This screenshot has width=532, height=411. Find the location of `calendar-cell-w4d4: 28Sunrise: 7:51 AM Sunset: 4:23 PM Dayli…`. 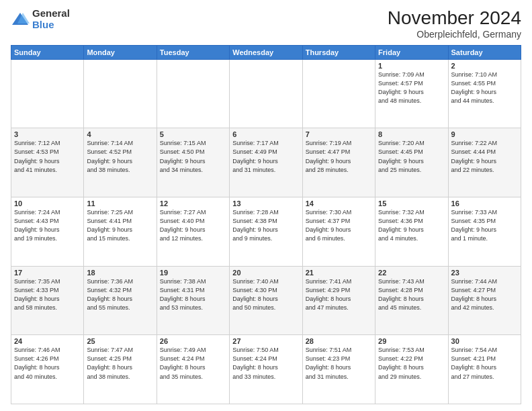

calendar-cell-w4d4: 28Sunrise: 7:51 AM Sunset: 4:23 PM Dayli… is located at coordinates (339, 369).